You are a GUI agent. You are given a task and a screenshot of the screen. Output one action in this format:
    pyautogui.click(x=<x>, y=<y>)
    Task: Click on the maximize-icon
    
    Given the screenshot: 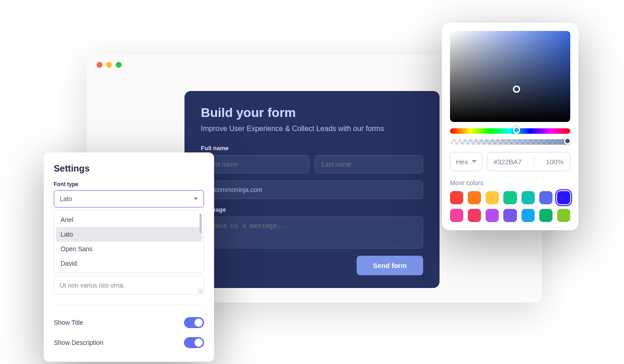 What is the action you would take?
    pyautogui.click(x=118, y=65)
    